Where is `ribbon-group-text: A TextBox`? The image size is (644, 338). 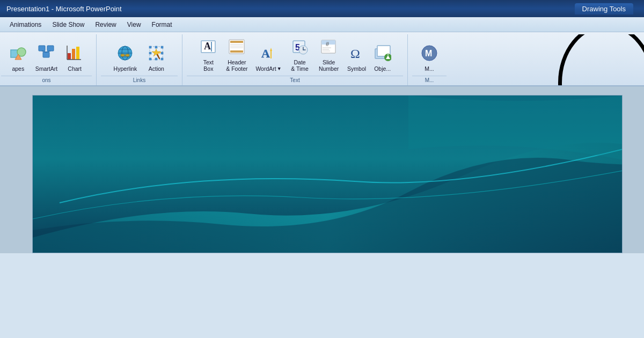 ribbon-group-text: A TextBox is located at coordinates (295, 60).